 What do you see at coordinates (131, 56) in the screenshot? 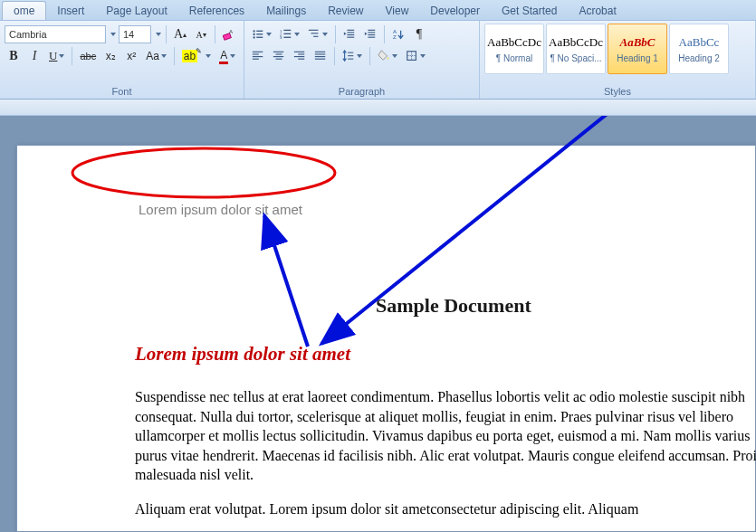
I see `superscript-button: x²` at bounding box center [131, 56].